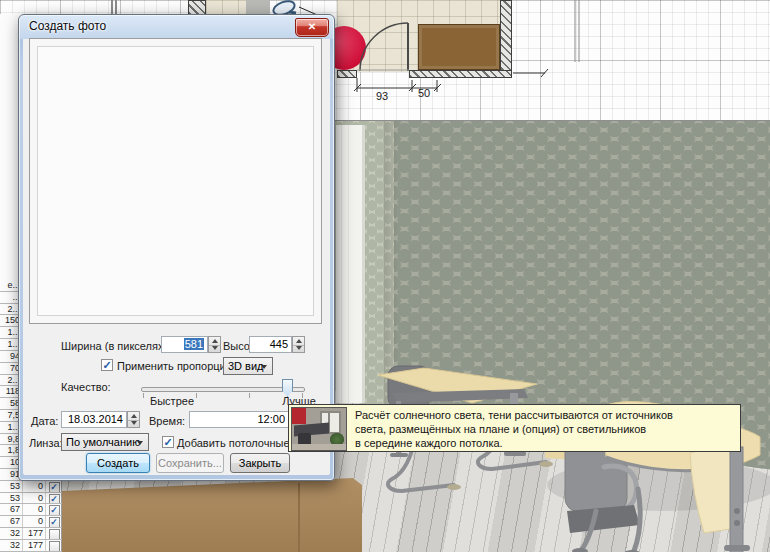 Image resolution: width=770 pixels, height=552 pixels. I want to click on ceiling-lights-checkbox, so click(168, 442).